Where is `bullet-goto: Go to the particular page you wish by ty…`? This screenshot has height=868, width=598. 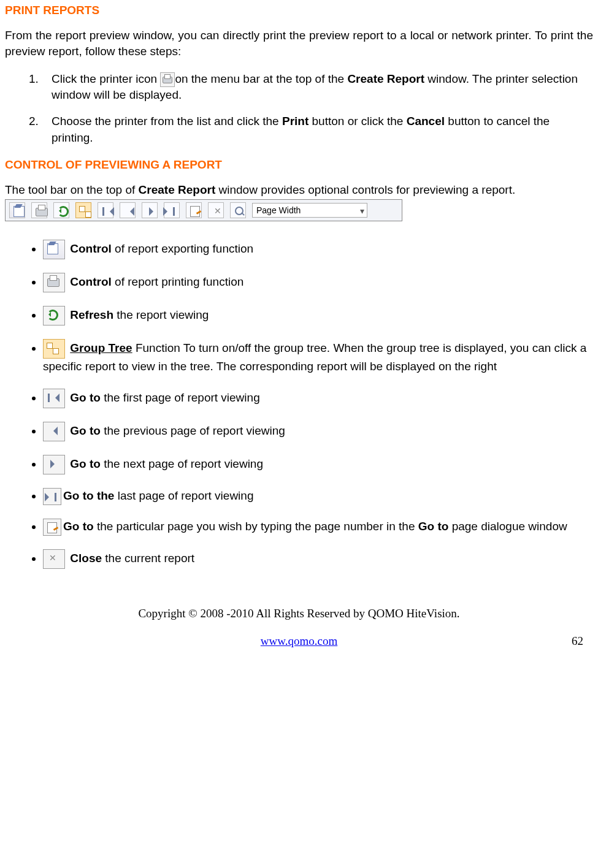
bullet-goto: Go to the particular page you wish by ty… is located at coordinates (318, 527).